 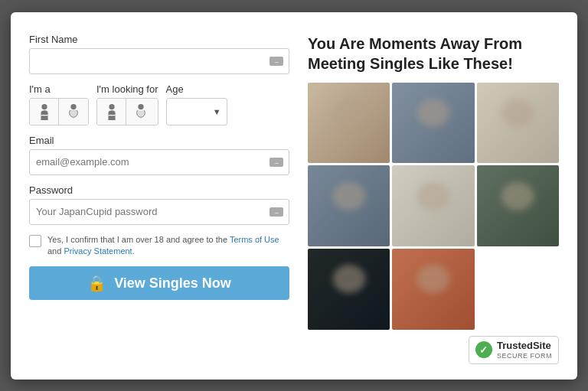 What do you see at coordinates (74, 112) in the screenshot?
I see `im-a-woman-button` at bounding box center [74, 112].